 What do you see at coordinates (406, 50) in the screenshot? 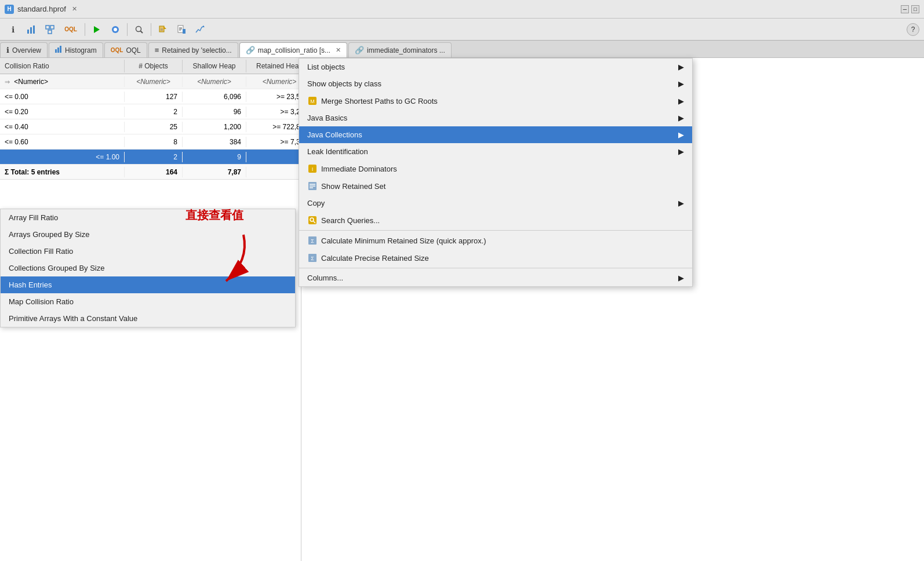
I see `tab-immediate-dom-label: immediate_dominators ...` at bounding box center [406, 50].